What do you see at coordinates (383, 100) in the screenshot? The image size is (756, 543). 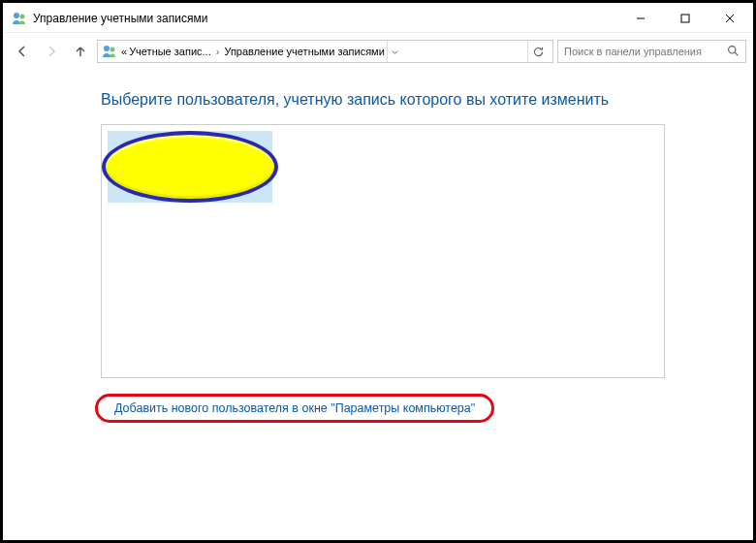 I see `page-heading: Выберите пользователя, учетную запись ко…` at bounding box center [383, 100].